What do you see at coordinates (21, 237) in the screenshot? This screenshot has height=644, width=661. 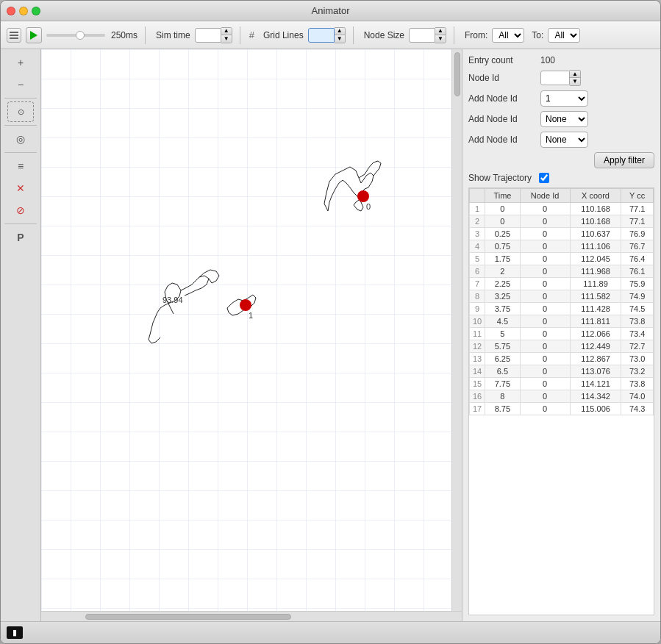 I see `sidebar-btn-pause-tool: P` at bounding box center [21, 237].